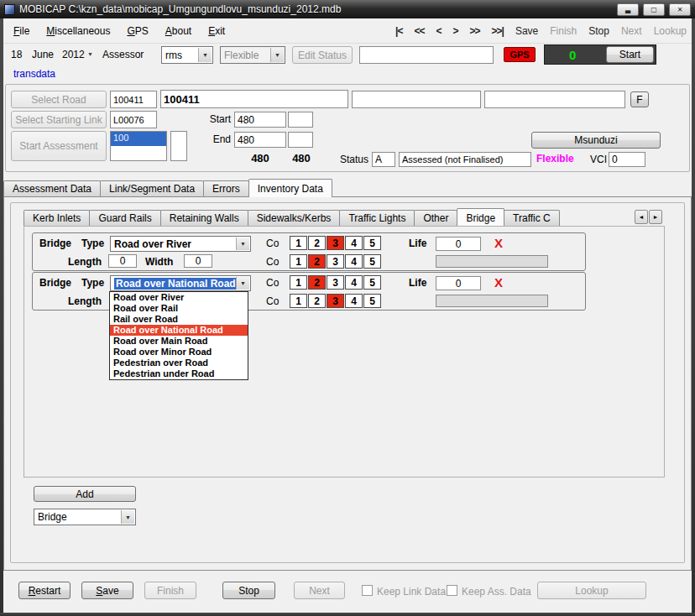 The width and height of the screenshot is (695, 616). Describe the element at coordinates (138, 139) in the screenshot. I see `segment-item: 100` at that location.